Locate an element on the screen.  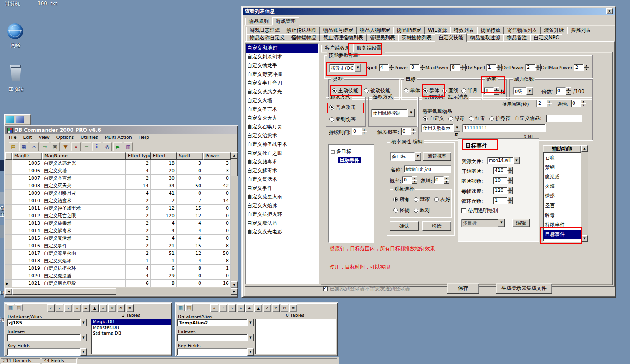
search-icon: ◎ is located at coordinates (107, 147).